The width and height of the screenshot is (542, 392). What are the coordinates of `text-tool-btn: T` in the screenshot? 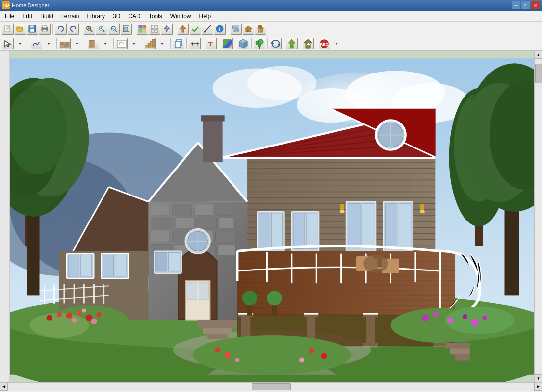 It's located at (211, 44).